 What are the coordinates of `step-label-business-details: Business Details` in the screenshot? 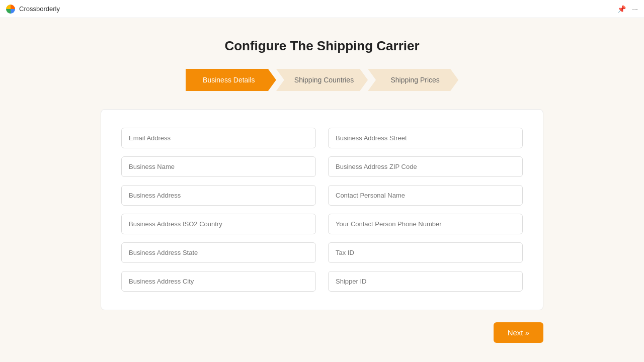 It's located at (229, 80).